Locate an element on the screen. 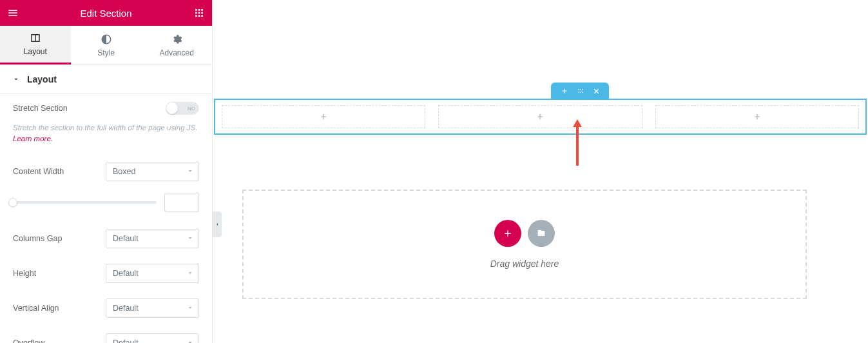  stretch-toggle: NO is located at coordinates (182, 108).